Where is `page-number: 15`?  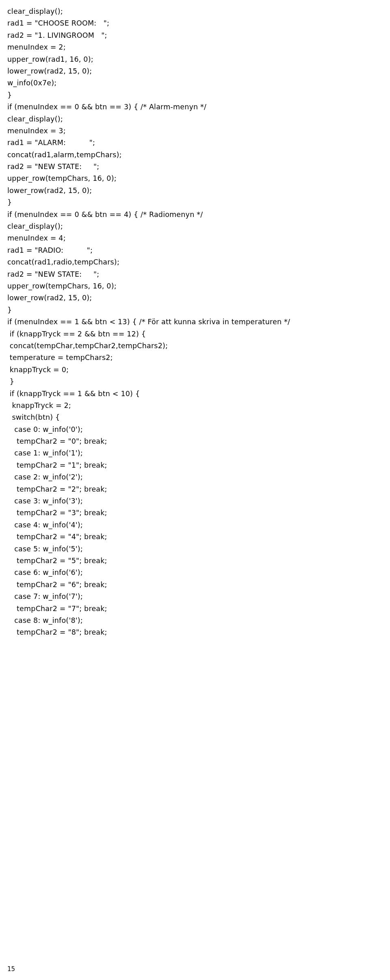 page-number: 15 is located at coordinates (11, 969).